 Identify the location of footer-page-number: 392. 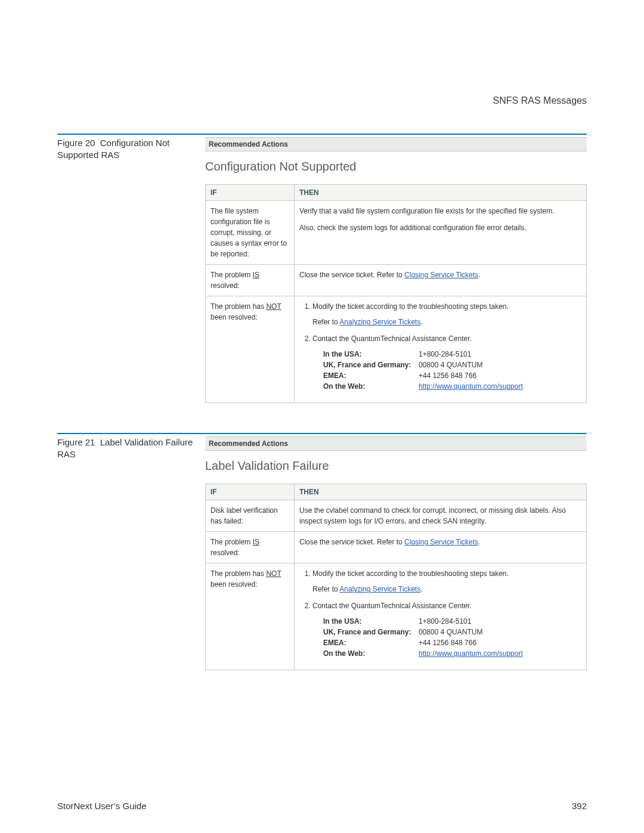
(580, 806).